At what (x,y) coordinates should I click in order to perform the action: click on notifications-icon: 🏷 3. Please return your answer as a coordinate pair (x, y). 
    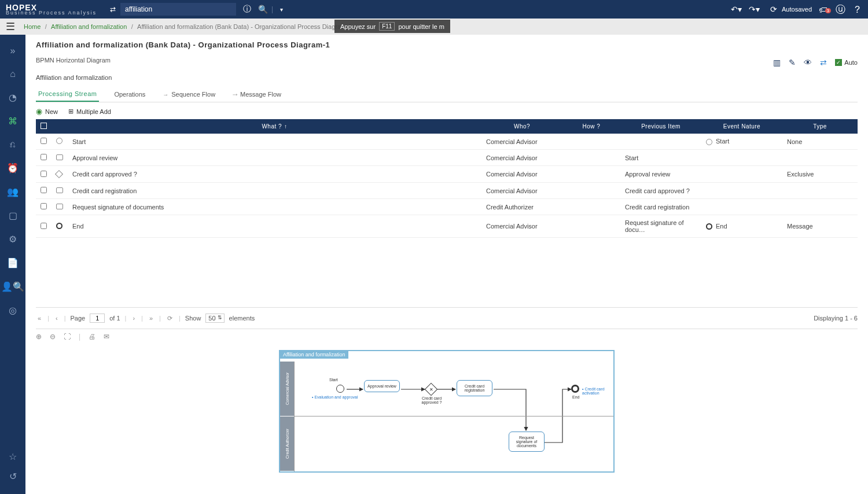
    Looking at the image, I should click on (823, 9).